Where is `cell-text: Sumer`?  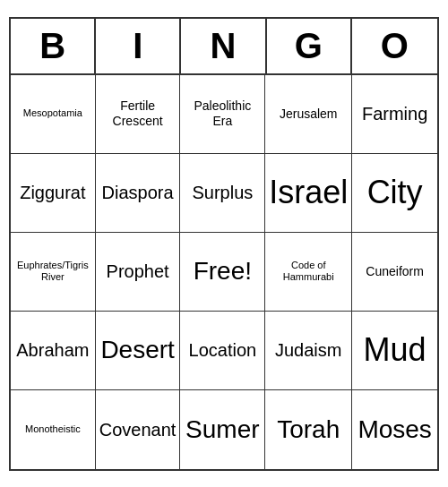
cell-text: Sumer is located at coordinates (222, 430).